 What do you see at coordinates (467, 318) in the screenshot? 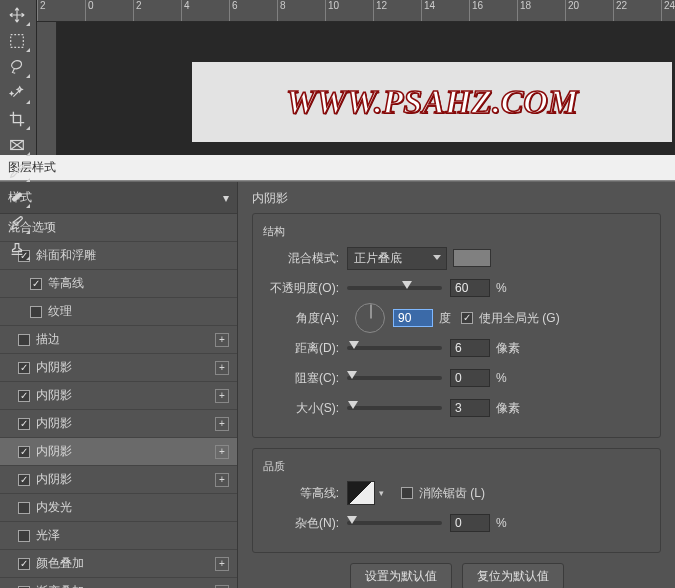
I see `global-light-checkbox` at bounding box center [467, 318].